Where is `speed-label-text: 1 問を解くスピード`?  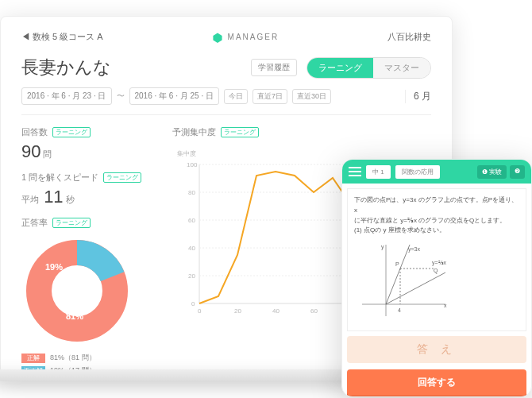 speed-label-text: 1 問を解くスピード is located at coordinates (60, 178).